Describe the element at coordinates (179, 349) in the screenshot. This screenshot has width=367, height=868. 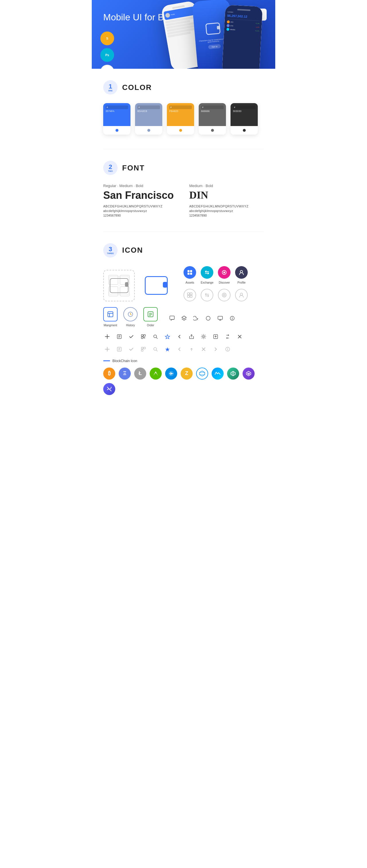
I see `chevron-left-icon-gray` at that location.